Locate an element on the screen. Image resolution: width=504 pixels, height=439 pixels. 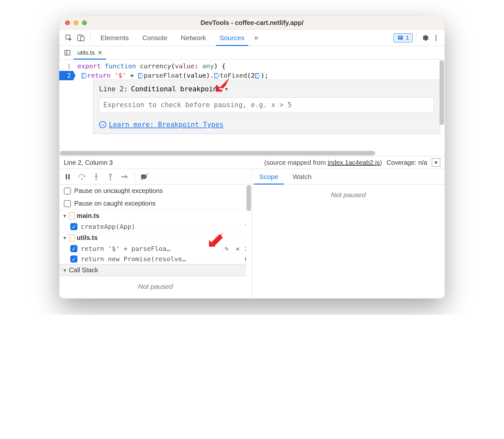
traffic-lights is located at coordinates (73, 23).